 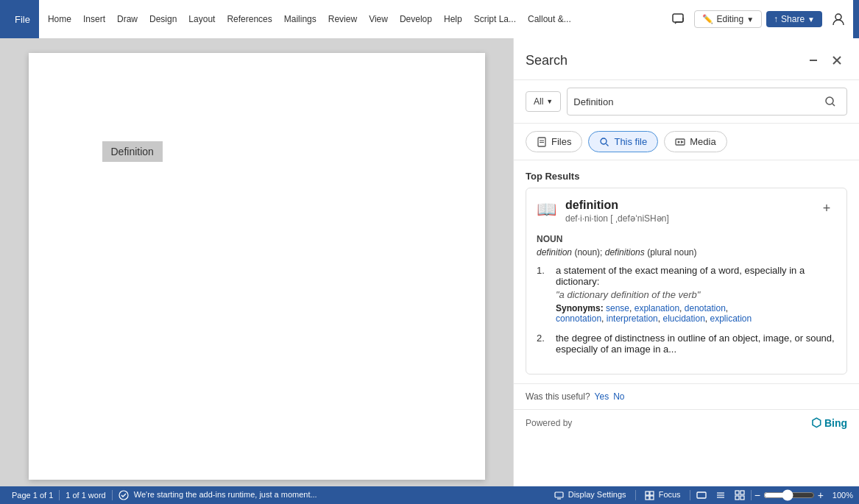 What do you see at coordinates (686, 174) in the screenshot?
I see `top-results-label: Top Results` at bounding box center [686, 174].